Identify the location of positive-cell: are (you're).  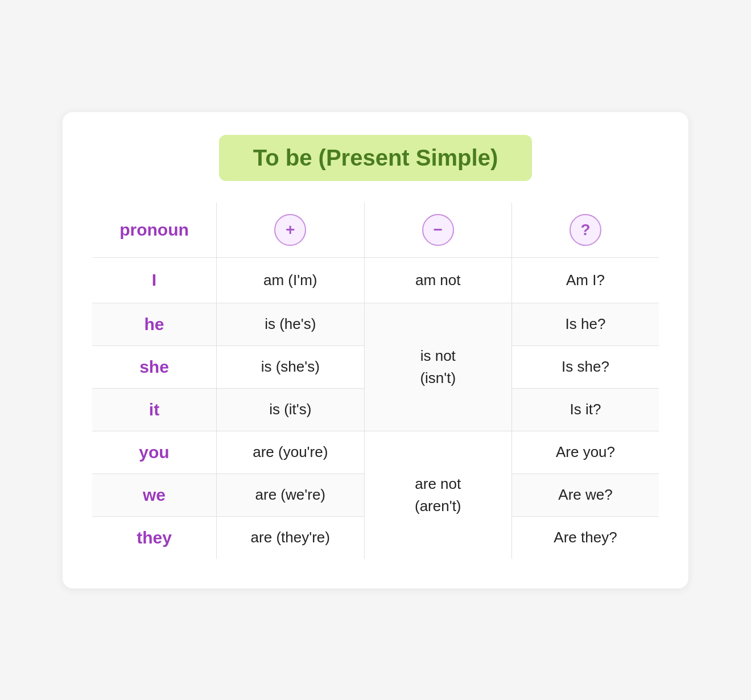
(290, 452).